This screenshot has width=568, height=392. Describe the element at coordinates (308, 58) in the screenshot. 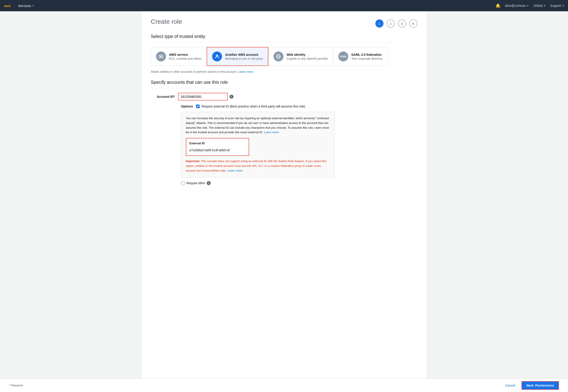

I see `web-identity-subtitle: Cognito or any OpenID provider` at that location.